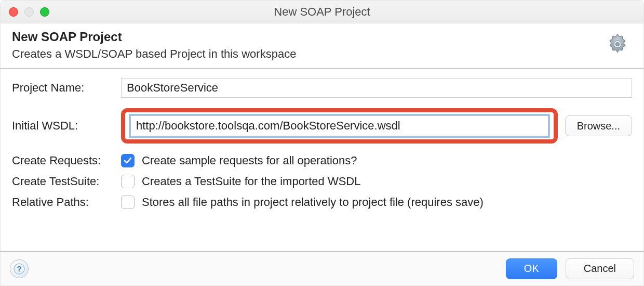  Describe the element at coordinates (66, 126) in the screenshot. I see `initial-wsdl-label: Initial WSDL:` at that location.